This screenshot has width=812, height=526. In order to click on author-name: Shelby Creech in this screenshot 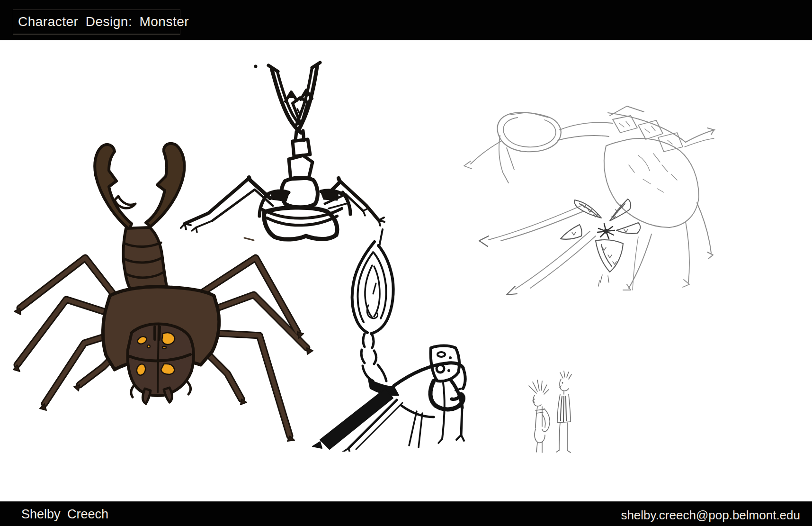, I will do `click(65, 514)`.